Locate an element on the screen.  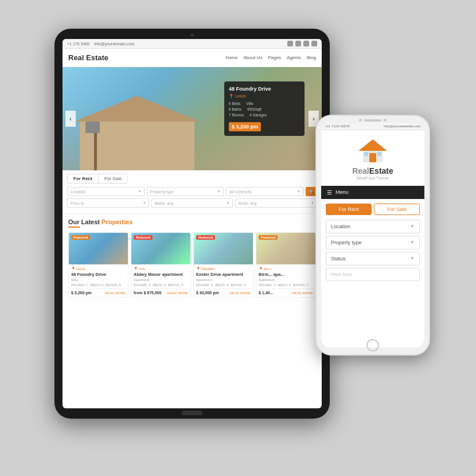
search-row-1: Location ▾ Property type ▾ All contracts… is located at coordinates (192, 192).